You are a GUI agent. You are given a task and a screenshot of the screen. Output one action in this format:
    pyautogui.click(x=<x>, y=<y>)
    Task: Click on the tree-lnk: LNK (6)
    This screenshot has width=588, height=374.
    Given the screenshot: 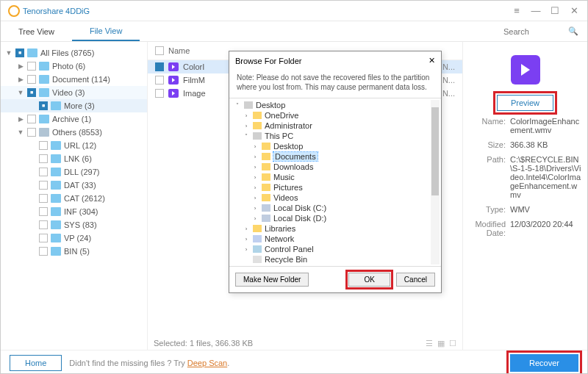 What is the action you would take?
    pyautogui.click(x=74, y=159)
    